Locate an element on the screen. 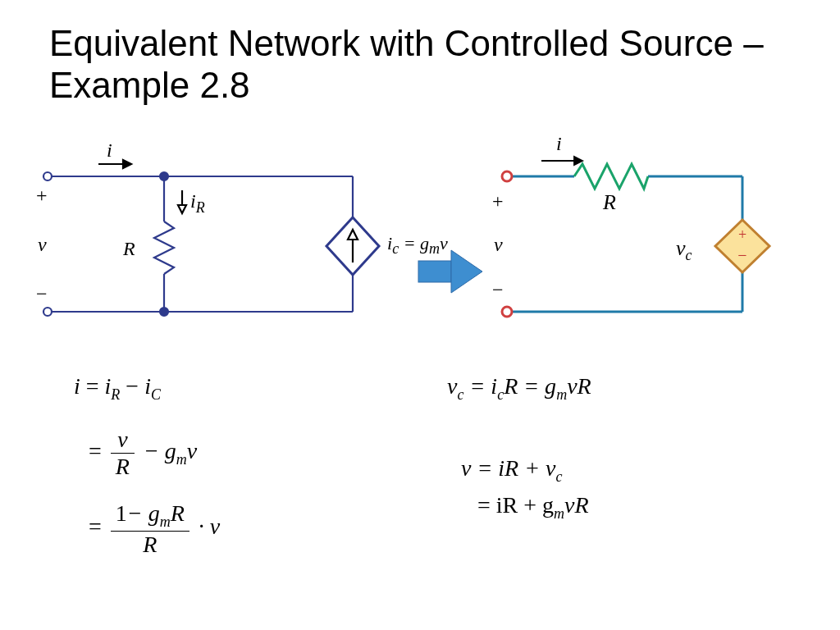 The height and width of the screenshot is (630, 840). vc-label-right: vc is located at coordinates (684, 250).